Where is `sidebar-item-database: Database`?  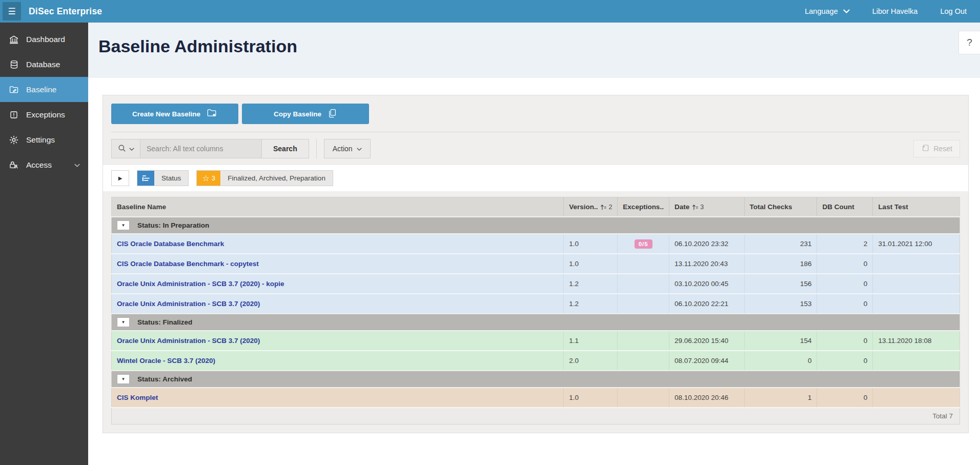
sidebar-item-database: Database is located at coordinates (44, 65).